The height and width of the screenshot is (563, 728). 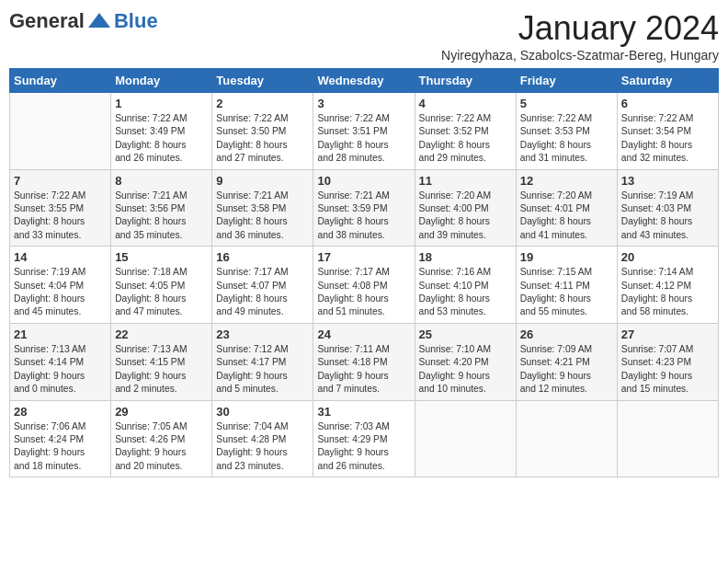 I want to click on day-number: 9, so click(x=263, y=180).